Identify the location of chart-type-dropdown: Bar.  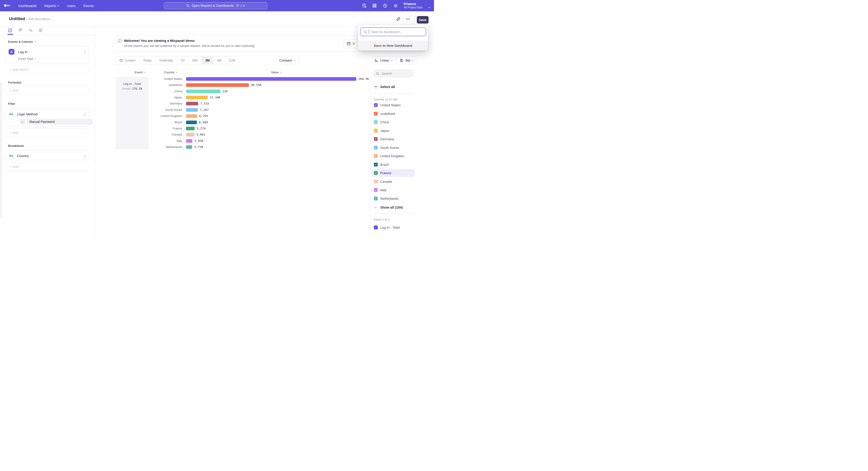
(407, 60).